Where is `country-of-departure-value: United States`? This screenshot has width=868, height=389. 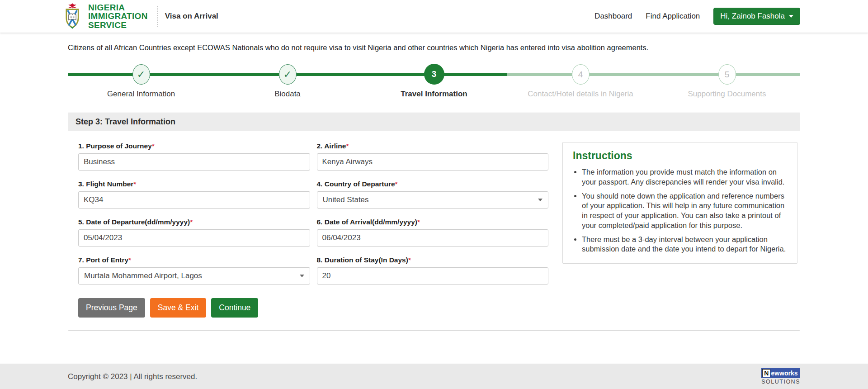 country-of-departure-value: United States is located at coordinates (346, 200).